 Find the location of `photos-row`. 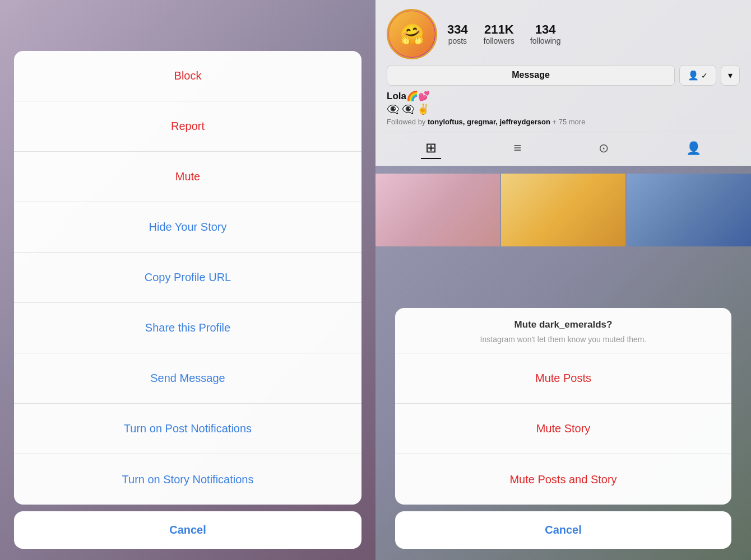

photos-row is located at coordinates (563, 210).